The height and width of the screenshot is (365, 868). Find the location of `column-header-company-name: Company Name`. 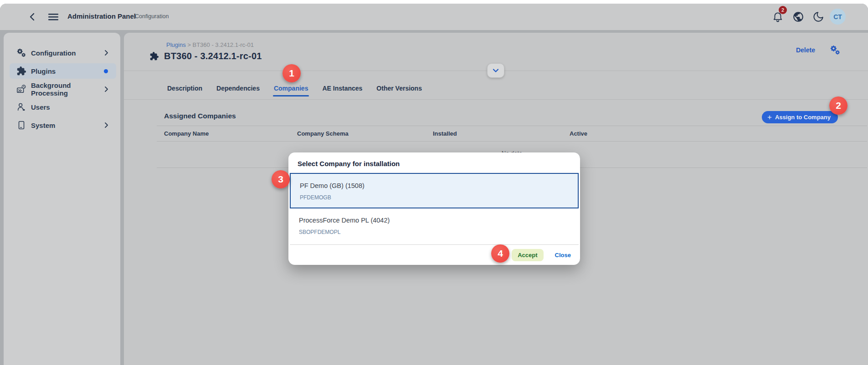

column-header-company-name: Company Name is located at coordinates (186, 134).